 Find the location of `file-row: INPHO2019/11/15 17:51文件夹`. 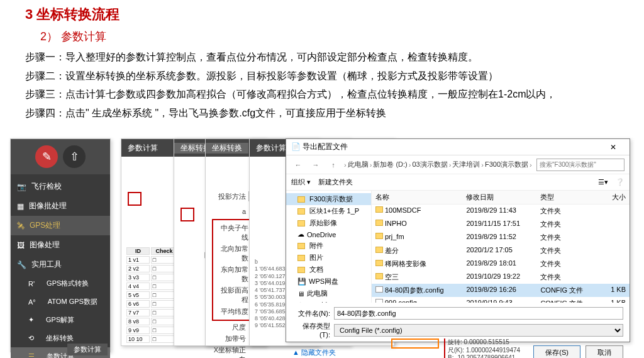

file-row: INPHO2019/11/15 17:51文件夹 is located at coordinates (501, 224).